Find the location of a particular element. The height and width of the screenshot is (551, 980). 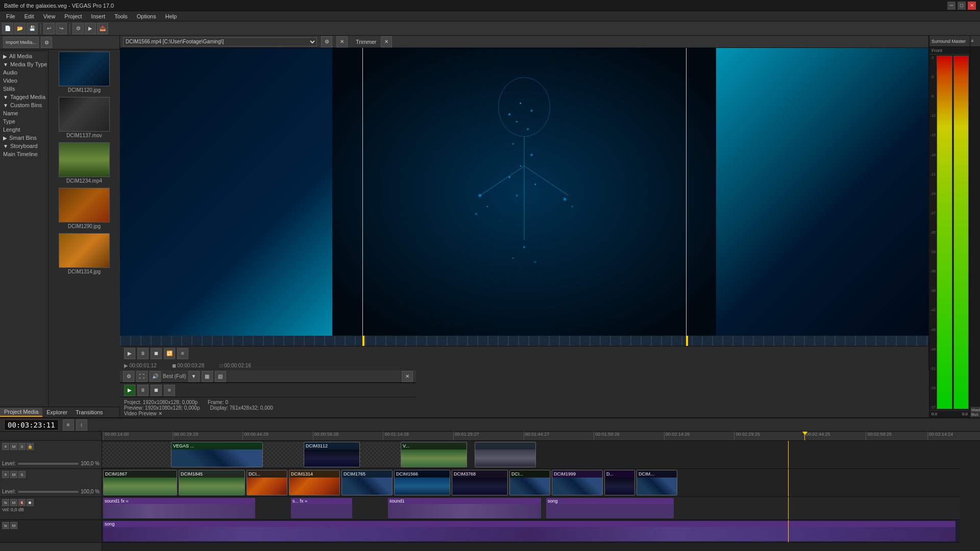

clip-dcim3112: DCIM3112 is located at coordinates (332, 455).